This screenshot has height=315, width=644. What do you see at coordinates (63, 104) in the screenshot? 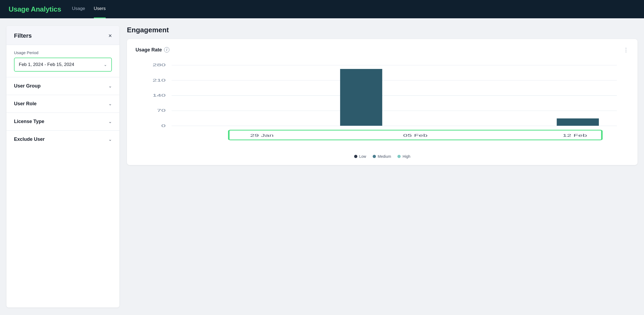
I see `filter-row-user-role: User Role ⌄` at bounding box center [63, 104].